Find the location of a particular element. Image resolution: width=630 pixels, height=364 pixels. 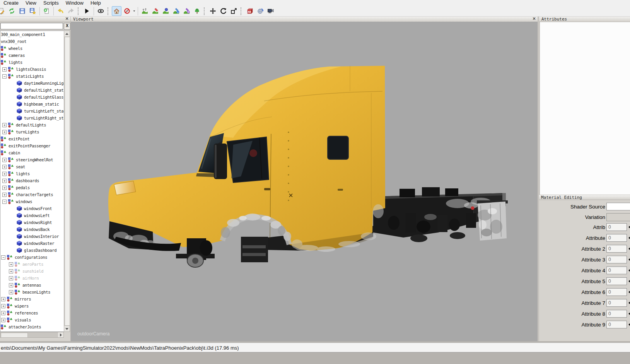

tree-item-turnLightLeft_stat: turnLightLeft_stat is located at coordinates (32, 111).